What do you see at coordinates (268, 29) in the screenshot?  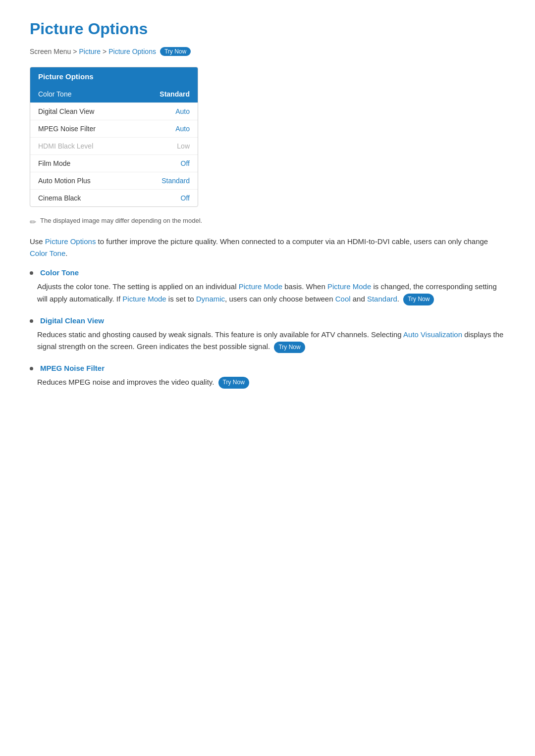 I see `page-title: Picture Options` at bounding box center [268, 29].